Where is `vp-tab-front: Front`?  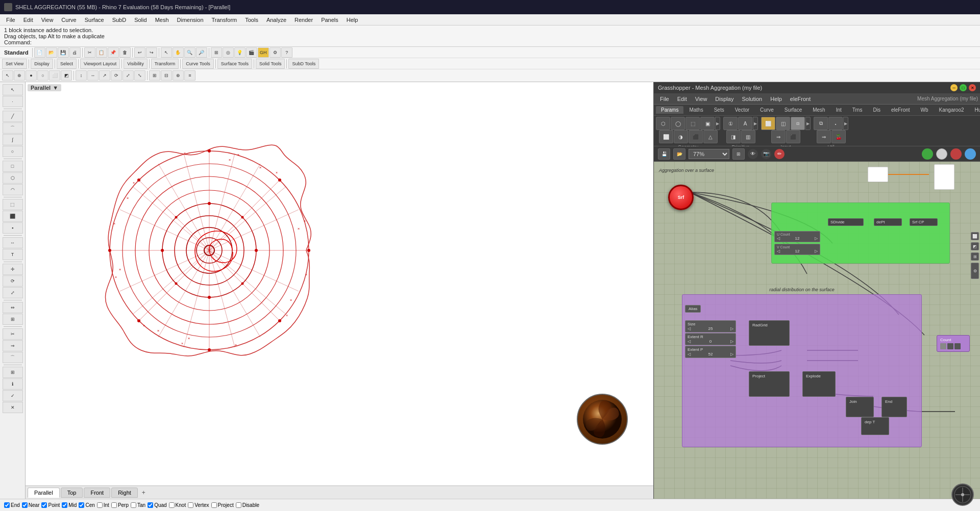 vp-tab-front: Front is located at coordinates (97, 493).